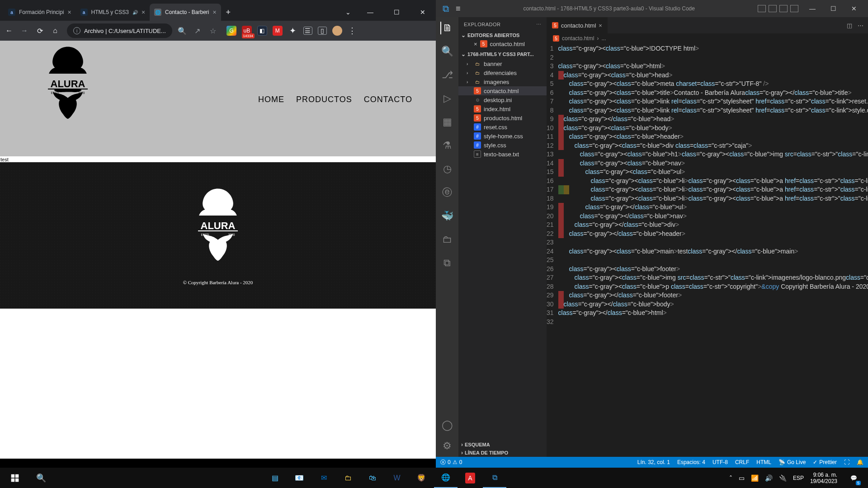  What do you see at coordinates (503, 91) in the screenshot?
I see `tree-item-contacto-html: 5contacto.html` at bounding box center [503, 91].